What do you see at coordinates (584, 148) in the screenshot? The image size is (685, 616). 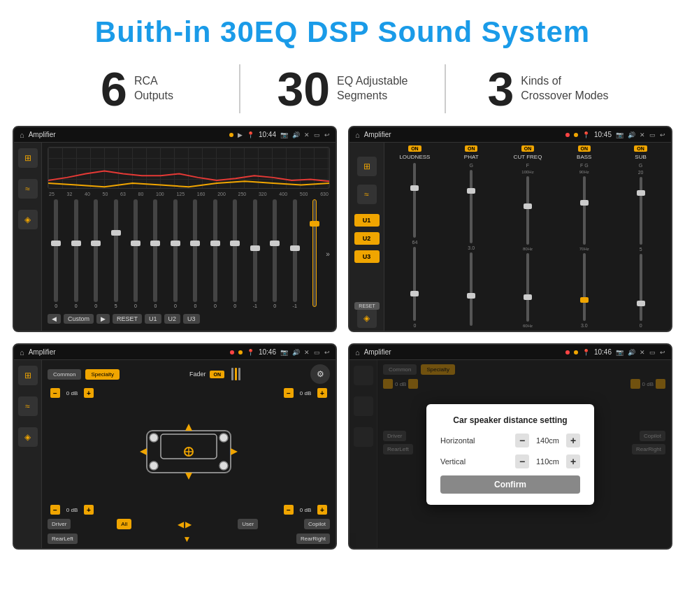 I see `bass-on-badge: ON` at bounding box center [584, 148].